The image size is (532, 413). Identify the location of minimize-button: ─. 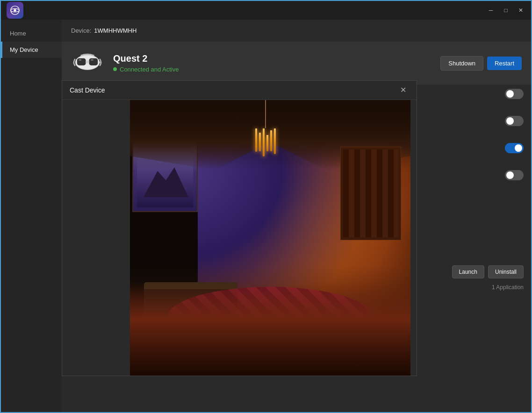
(491, 10).